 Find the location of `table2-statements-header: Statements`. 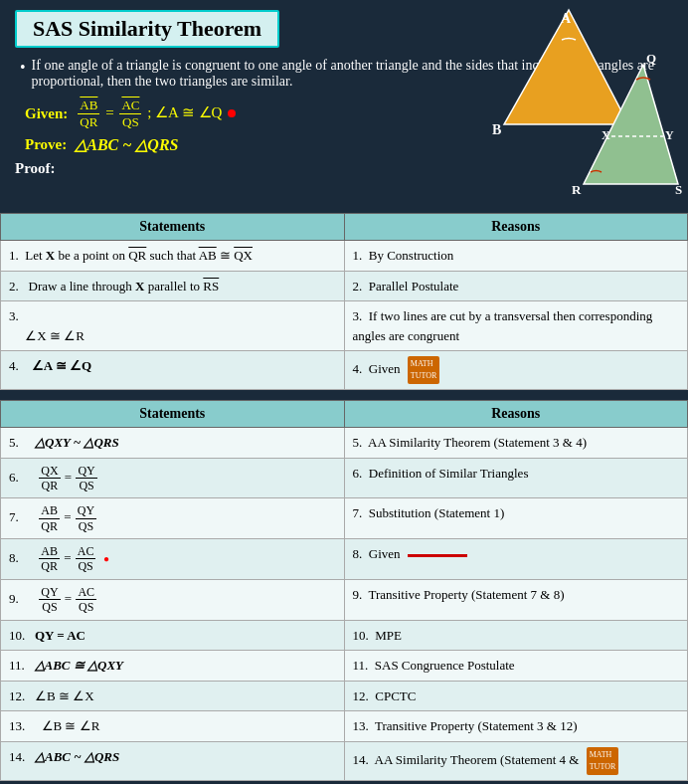

table2-statements-header: Statements is located at coordinates (173, 414).